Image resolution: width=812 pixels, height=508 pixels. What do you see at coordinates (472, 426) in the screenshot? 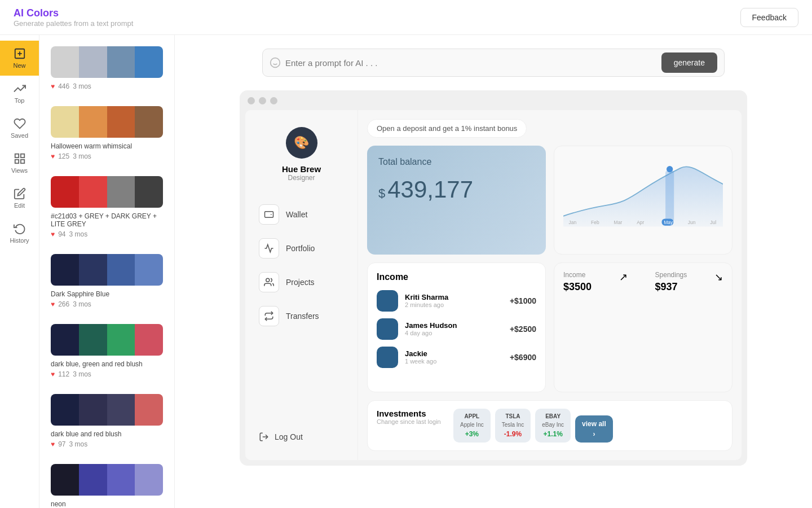
I see `invest-item-appl: APPL Apple Inc +3%` at bounding box center [472, 426].